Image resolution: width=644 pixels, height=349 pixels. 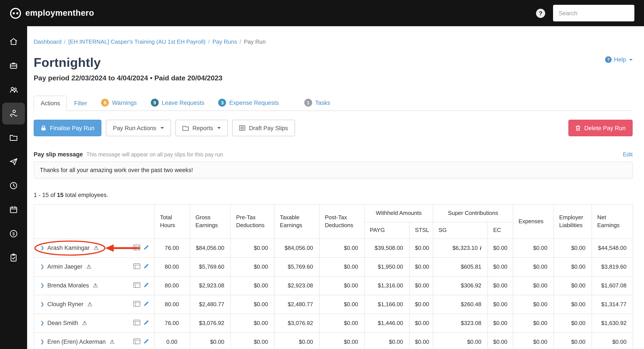 I want to click on sidebar-item-organisation, so click(x=14, y=65).